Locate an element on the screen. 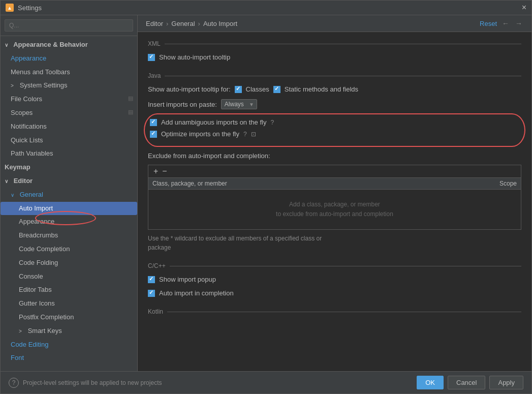 Image resolution: width=532 pixels, height=394 pixels. sidebar-item-code-editing: Code Editing is located at coordinates (69, 345).